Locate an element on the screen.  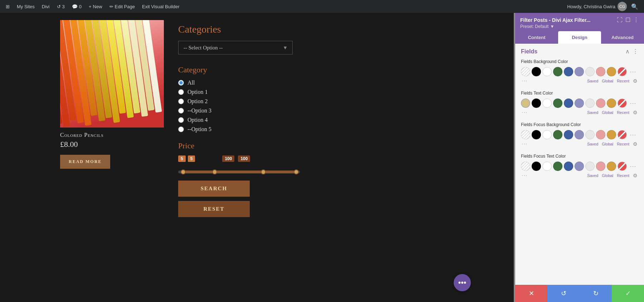
tab-content: Content is located at coordinates (537, 37).